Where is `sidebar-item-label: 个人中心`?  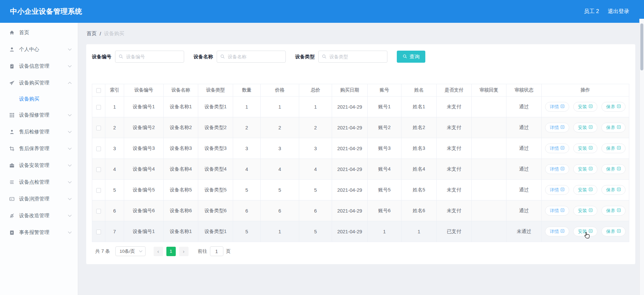
sidebar-item-label: 个人中心 is located at coordinates (43, 50).